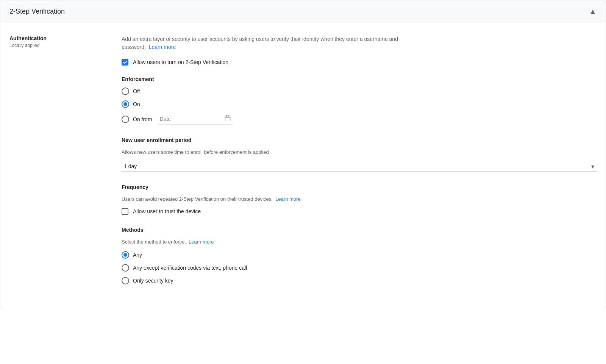 The height and width of the screenshot is (364, 606). What do you see at coordinates (359, 152) in the screenshot?
I see `enrollment-description: Allows new users some time to enroll bef…` at bounding box center [359, 152].